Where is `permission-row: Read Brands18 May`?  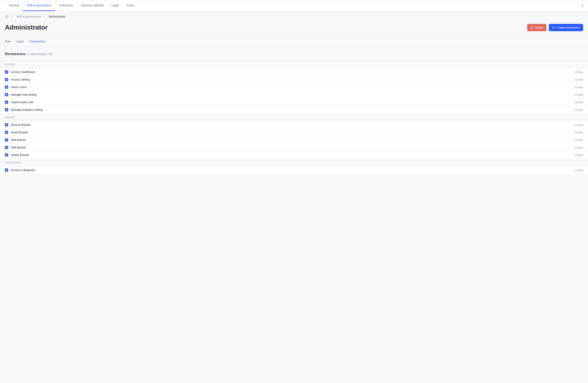 permission-row: Read Brands18 May is located at coordinates (294, 132).